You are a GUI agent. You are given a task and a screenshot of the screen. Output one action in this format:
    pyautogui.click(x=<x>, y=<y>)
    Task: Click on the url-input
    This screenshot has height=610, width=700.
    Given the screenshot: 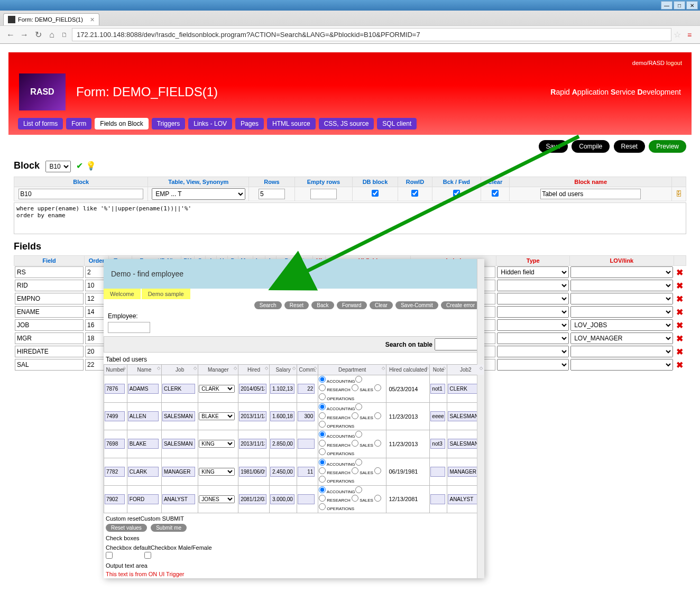 What is the action you would take?
    pyautogui.click(x=372, y=35)
    